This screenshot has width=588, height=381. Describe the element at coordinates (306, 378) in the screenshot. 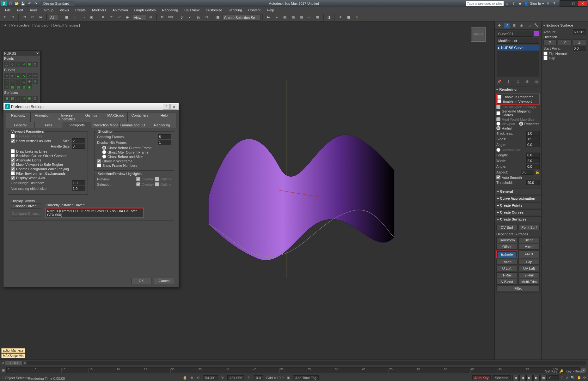

I see `add-time-tag: Add Time Tag` at that location.